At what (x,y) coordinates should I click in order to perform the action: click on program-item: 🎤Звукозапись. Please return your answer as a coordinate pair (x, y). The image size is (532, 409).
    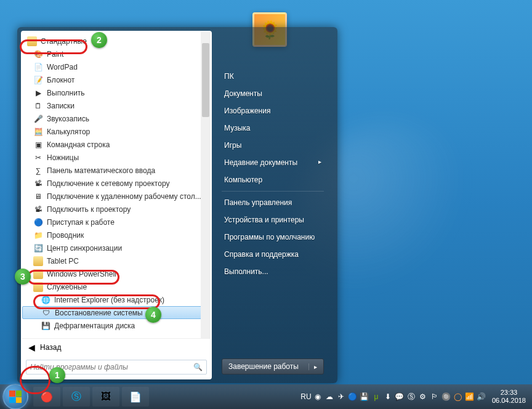
    Looking at the image, I should click on (116, 118).